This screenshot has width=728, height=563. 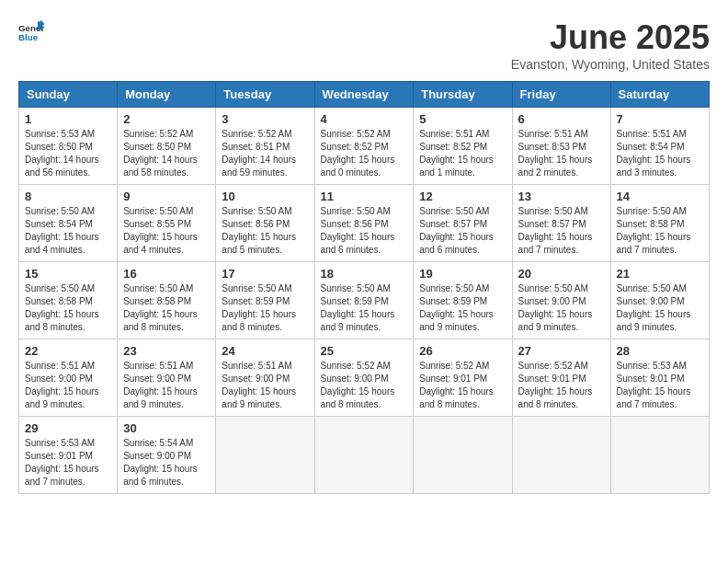 I want to click on calendar-day-cell: 30 Sunrise: 5:54 AMSunset: 9:00 PMDaylig…, so click(x=167, y=455).